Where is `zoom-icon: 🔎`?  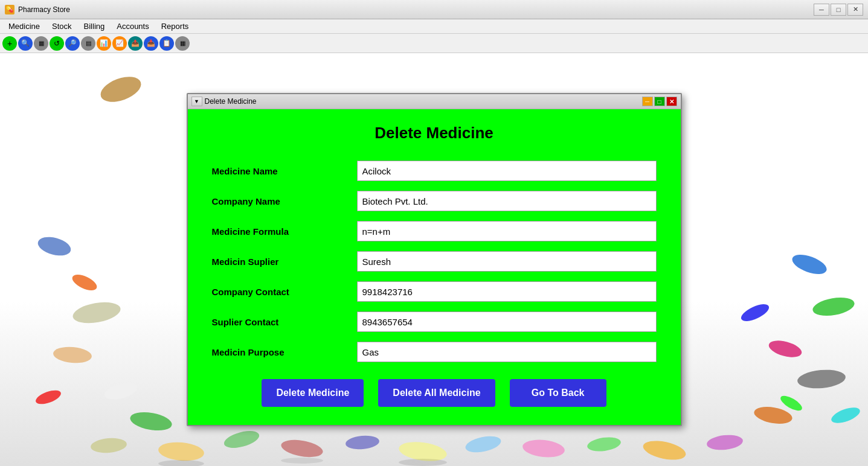 zoom-icon: 🔎 is located at coordinates (72, 43).